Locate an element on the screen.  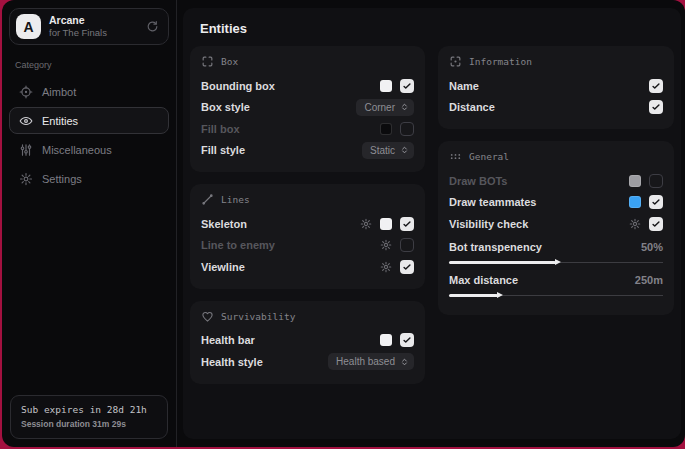
row-label: Visibility check is located at coordinates (488, 224).